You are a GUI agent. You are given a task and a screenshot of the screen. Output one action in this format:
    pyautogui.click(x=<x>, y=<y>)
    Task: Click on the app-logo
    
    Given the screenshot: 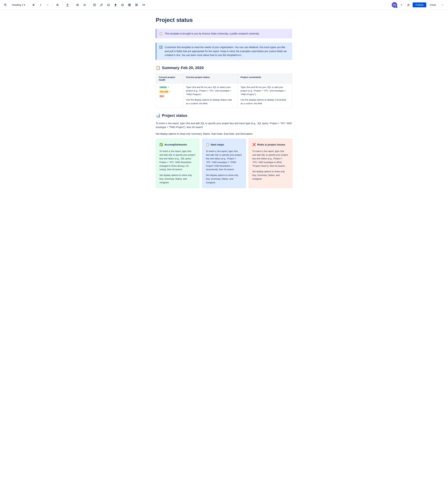 What is the action you would take?
    pyautogui.click(x=5, y=5)
    